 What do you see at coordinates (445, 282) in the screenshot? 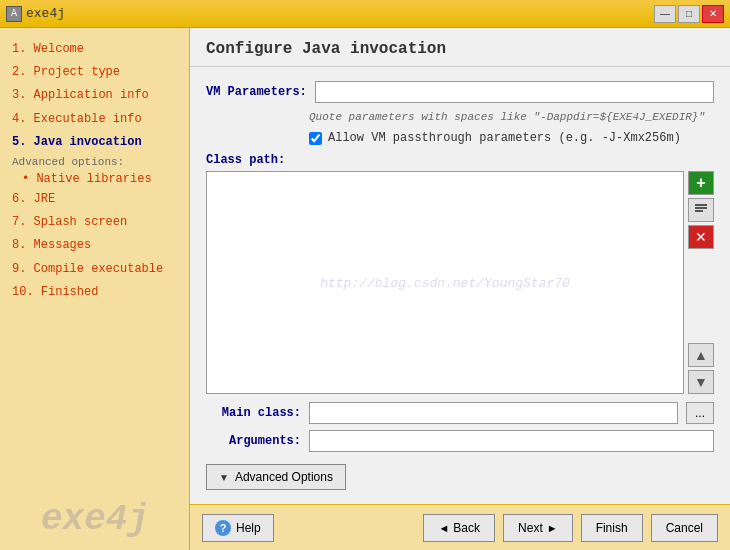
I see `classpath-watermark: http://blog.csdn.net/YoungStar70` at bounding box center [445, 282].